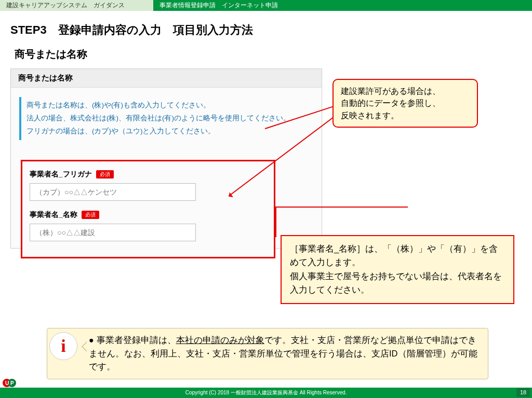 This screenshot has height=398, width=532. What do you see at coordinates (405, 103) in the screenshot?
I see `callout-line: 自動的にデータを参照し、` at bounding box center [405, 103].